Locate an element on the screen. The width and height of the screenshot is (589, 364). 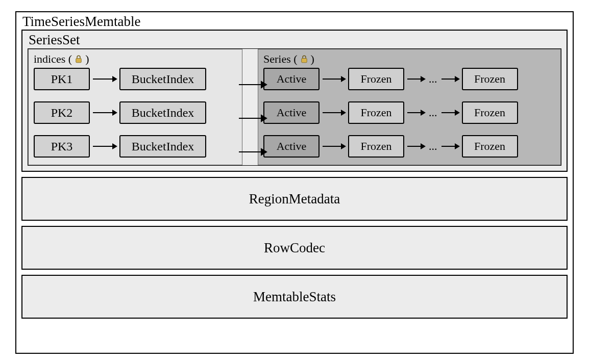
series-set-title: SeriesSet is located at coordinates (294, 39).